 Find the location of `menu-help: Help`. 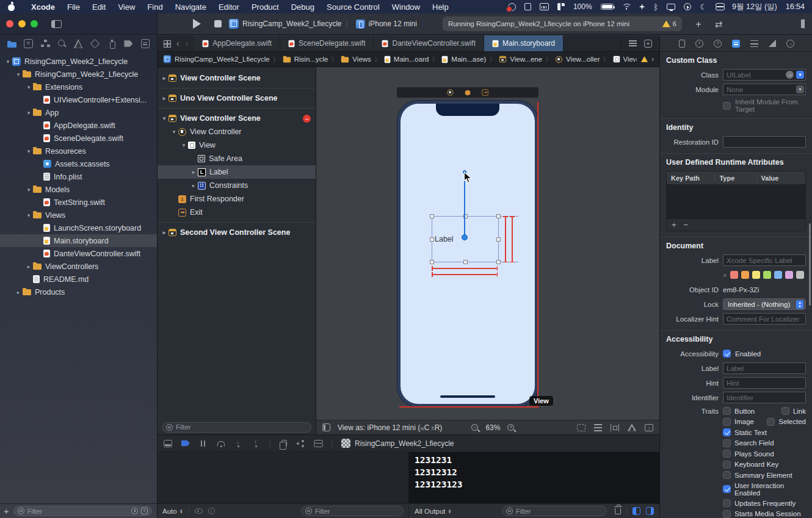

menu-help: Help is located at coordinates (441, 7).